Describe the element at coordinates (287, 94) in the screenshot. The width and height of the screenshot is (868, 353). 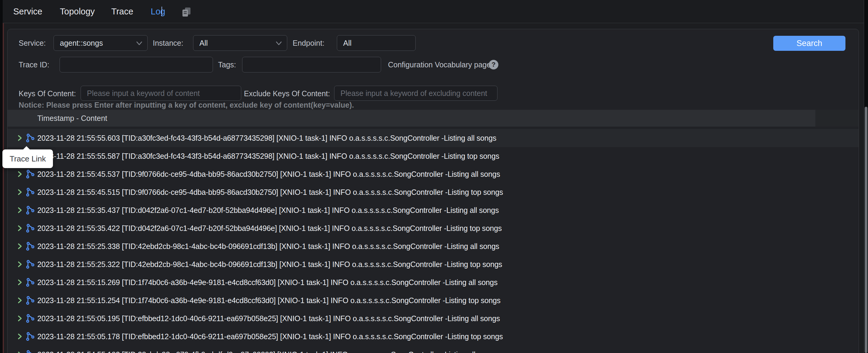
I see `exclude-keys-label: Exclude Keys Of Content:` at that location.